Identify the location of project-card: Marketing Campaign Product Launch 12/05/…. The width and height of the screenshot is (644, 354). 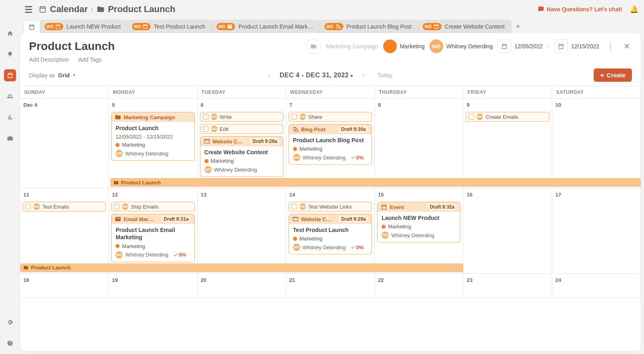
(153, 136).